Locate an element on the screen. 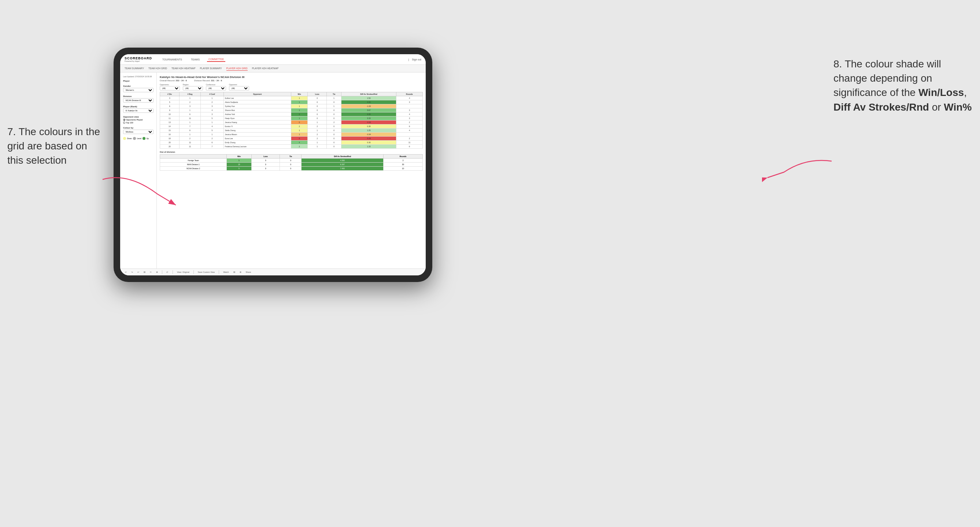 The image size is (980, 527). sidebar-player-rank-select: 8. Katelyn Vo is located at coordinates (138, 111).